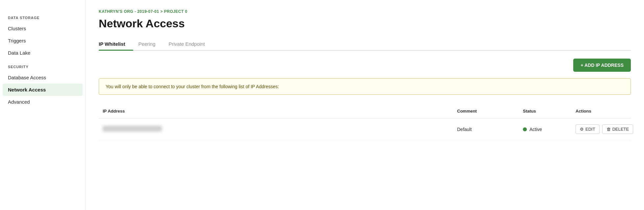  I want to click on col-header-status: Status, so click(545, 111).